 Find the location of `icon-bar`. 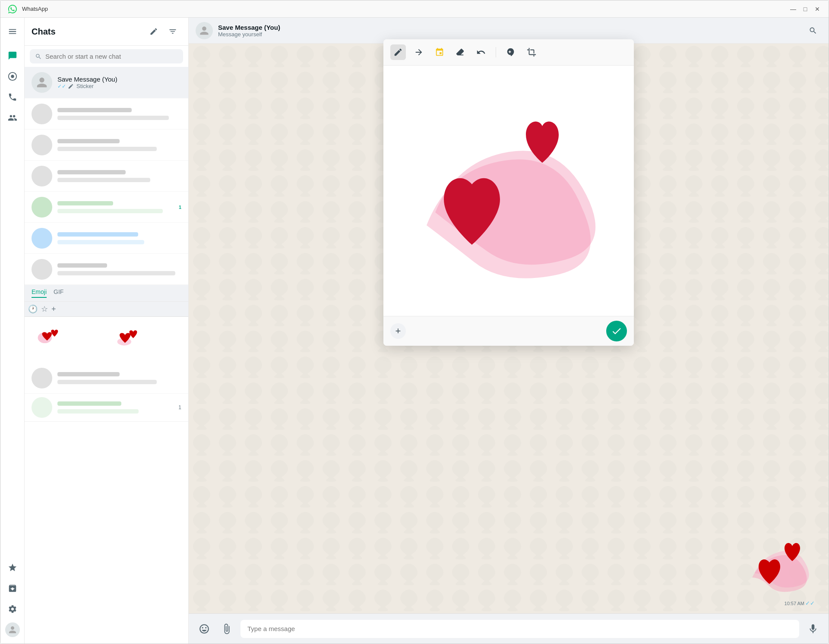

icon-bar is located at coordinates (13, 331).